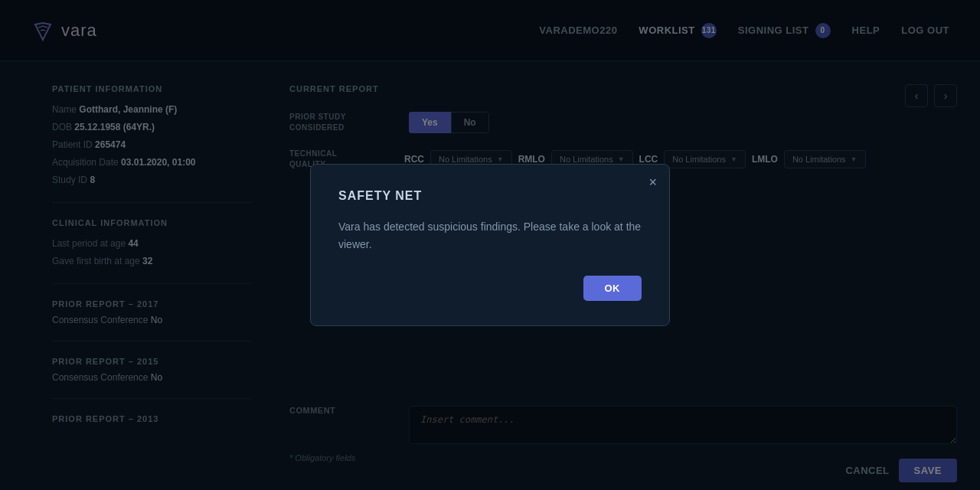 Image resolution: width=980 pixels, height=490 pixels. What do you see at coordinates (490, 196) in the screenshot?
I see `modal-title: SAFETY NET` at bounding box center [490, 196].